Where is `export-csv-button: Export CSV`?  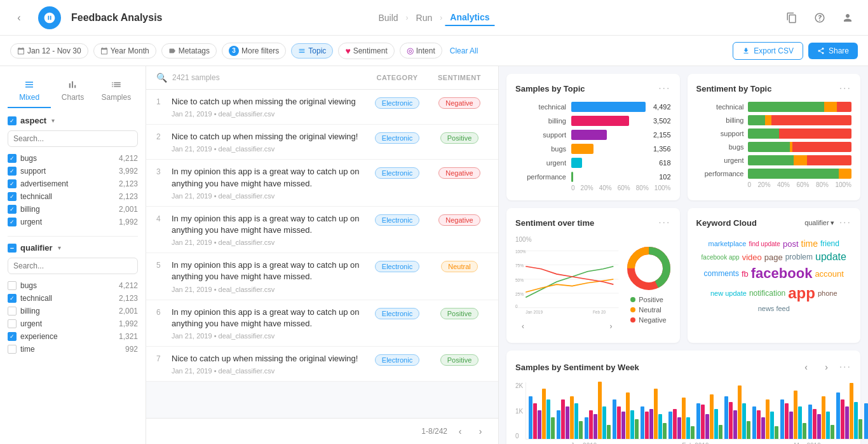 export-csv-button: Export CSV is located at coordinates (768, 51).